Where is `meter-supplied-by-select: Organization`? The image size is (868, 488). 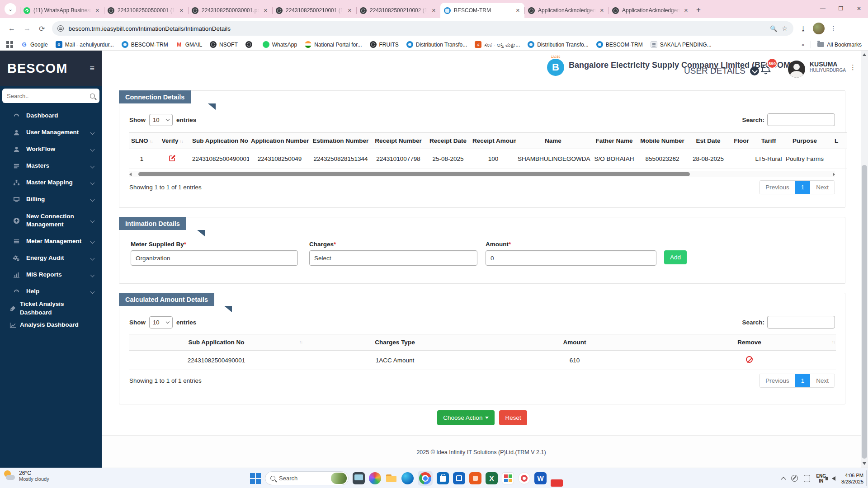
meter-supplied-by-select: Organization is located at coordinates (214, 258).